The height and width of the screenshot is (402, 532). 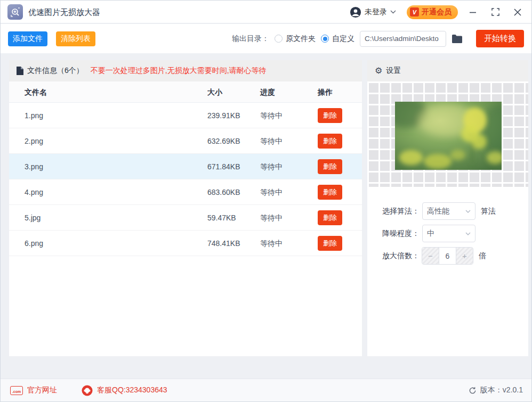 What do you see at coordinates (373, 12) in the screenshot?
I see `login-menu: 未登录` at bounding box center [373, 12].